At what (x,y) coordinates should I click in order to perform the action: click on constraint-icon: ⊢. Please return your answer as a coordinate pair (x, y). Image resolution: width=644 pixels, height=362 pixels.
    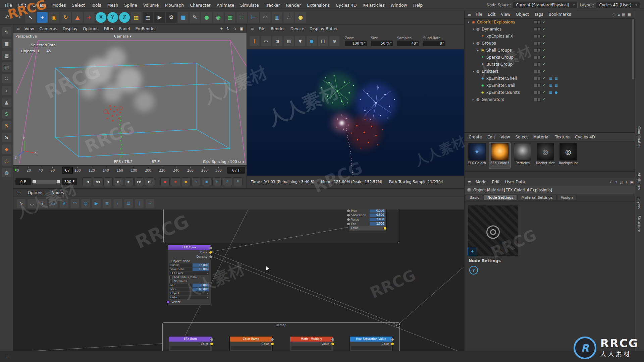
    Looking at the image, I should click on (254, 17).